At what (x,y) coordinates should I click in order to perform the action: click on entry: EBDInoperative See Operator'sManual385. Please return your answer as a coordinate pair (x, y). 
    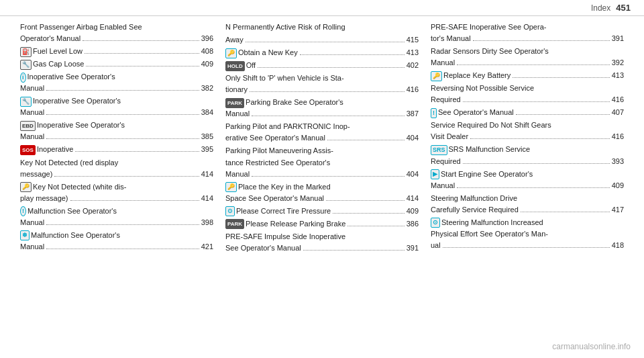
    Looking at the image, I should click on (117, 131).